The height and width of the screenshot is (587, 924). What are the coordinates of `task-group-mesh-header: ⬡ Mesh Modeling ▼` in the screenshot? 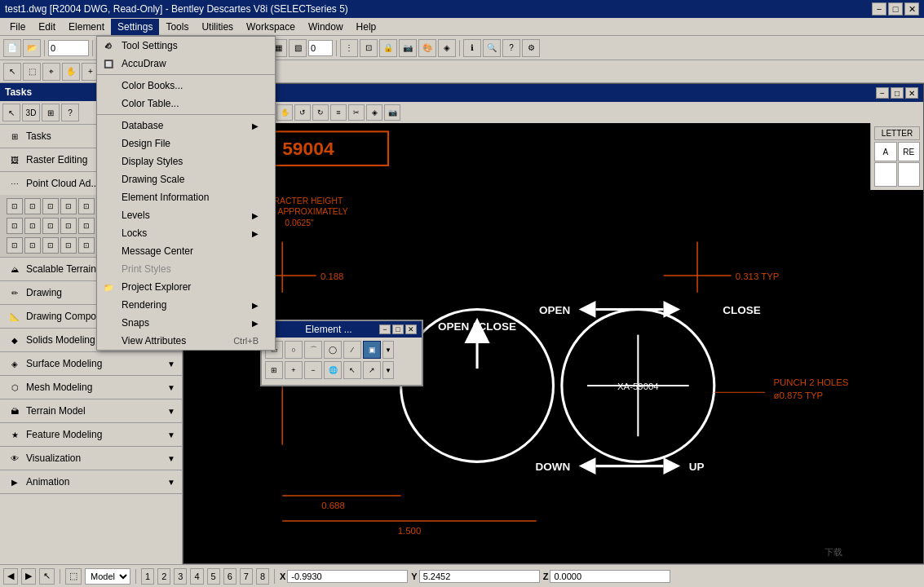 It's located at (91, 387).